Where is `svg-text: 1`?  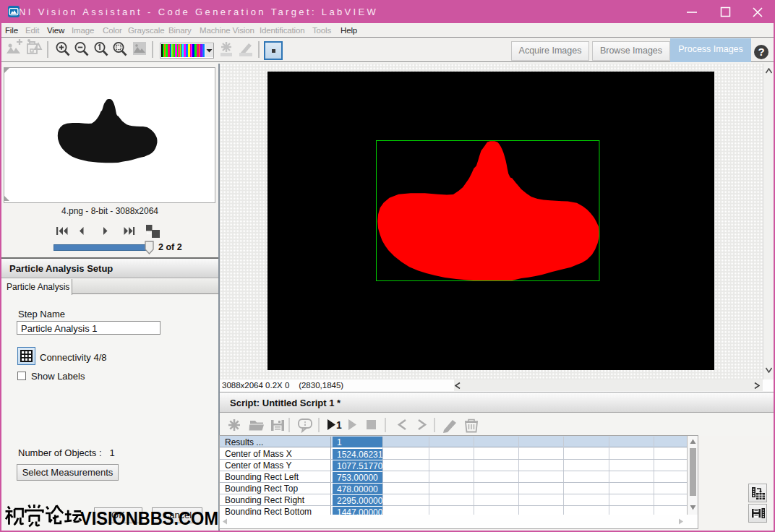
svg-text: 1 is located at coordinates (339, 425).